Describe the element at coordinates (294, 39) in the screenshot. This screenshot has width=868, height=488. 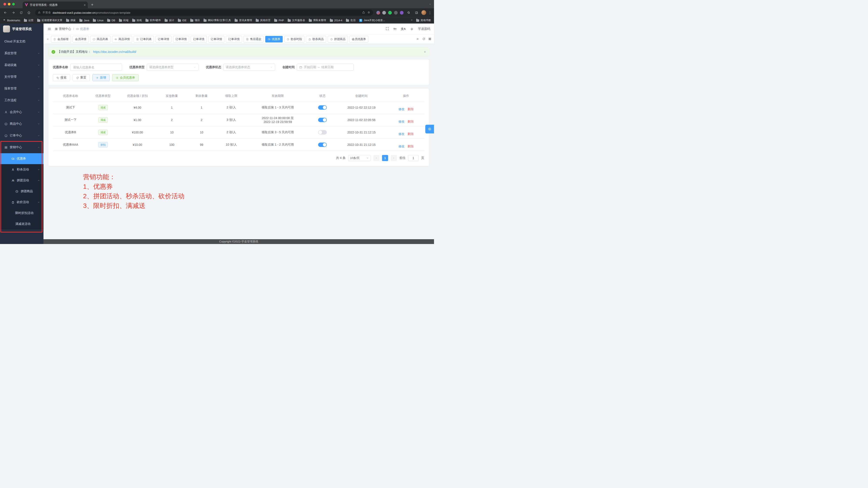
I see `tag-chip: 秒杀时段` at that location.